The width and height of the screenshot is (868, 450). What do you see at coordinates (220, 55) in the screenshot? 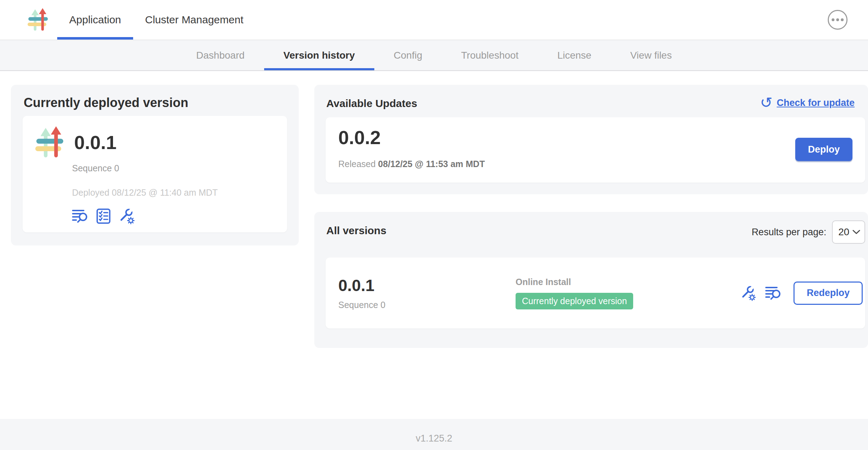
I see `tab-dashboard: Dashboard` at bounding box center [220, 55].